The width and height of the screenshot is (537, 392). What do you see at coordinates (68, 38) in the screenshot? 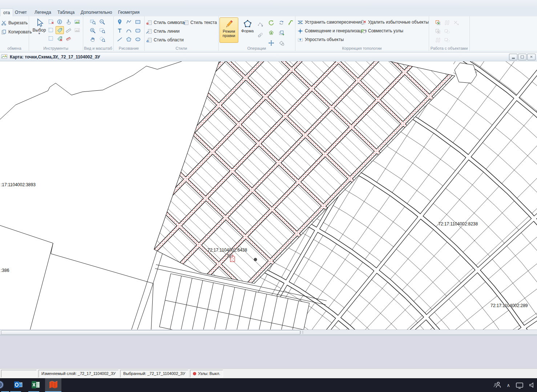
I see `eraser-button` at bounding box center [68, 38].